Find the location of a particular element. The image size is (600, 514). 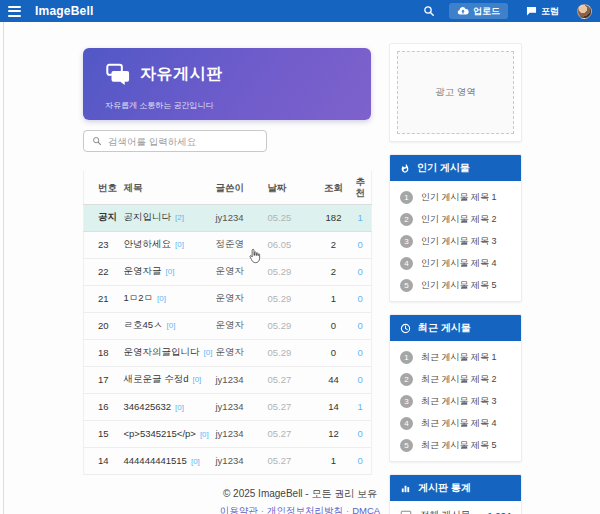

popular-post-item: 5인기 게시물 제목 5 is located at coordinates (456, 285).